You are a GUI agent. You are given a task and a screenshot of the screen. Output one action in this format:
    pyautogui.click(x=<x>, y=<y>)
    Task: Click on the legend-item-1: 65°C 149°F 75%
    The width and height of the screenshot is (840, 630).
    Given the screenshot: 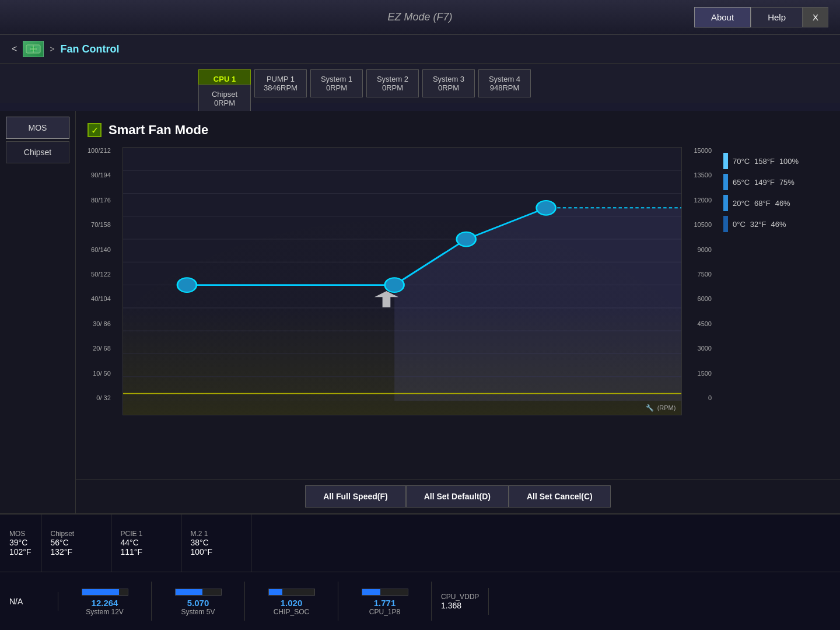 What is the action you would take?
    pyautogui.click(x=776, y=182)
    